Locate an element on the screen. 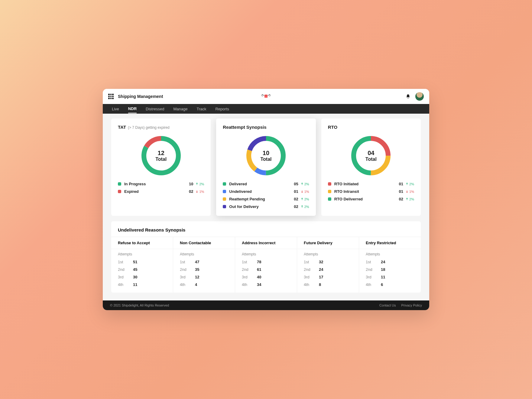 The width and height of the screenshot is (532, 399). tab-manage: Manage is located at coordinates (180, 109).